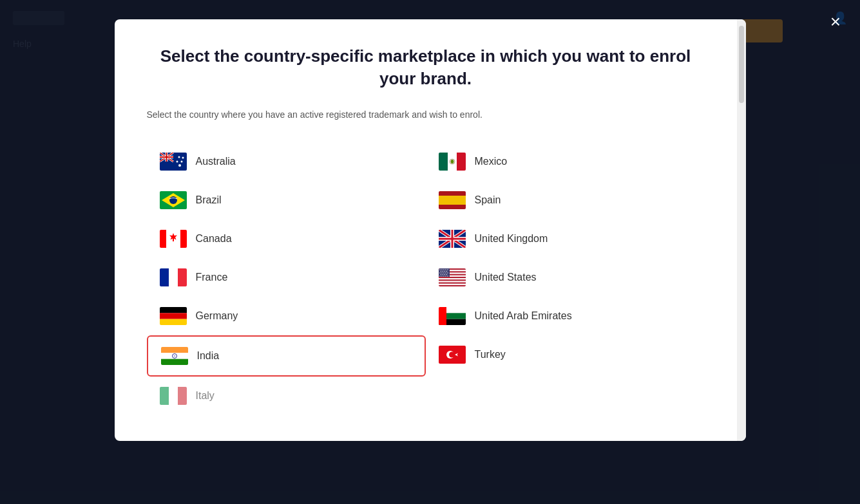 This screenshot has width=860, height=504. I want to click on country-turkey: Turkey, so click(566, 355).